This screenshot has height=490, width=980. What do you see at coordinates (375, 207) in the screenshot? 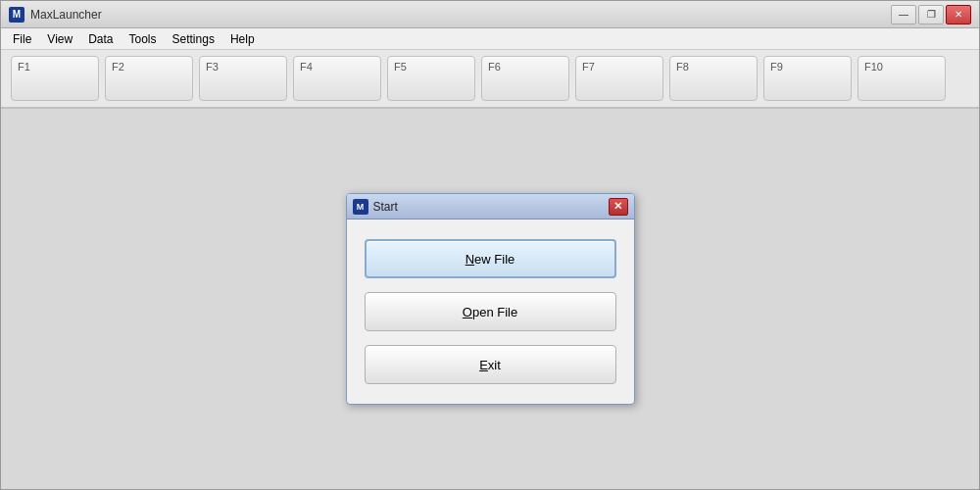
I see `dialog-title-left: M Start` at bounding box center [375, 207].